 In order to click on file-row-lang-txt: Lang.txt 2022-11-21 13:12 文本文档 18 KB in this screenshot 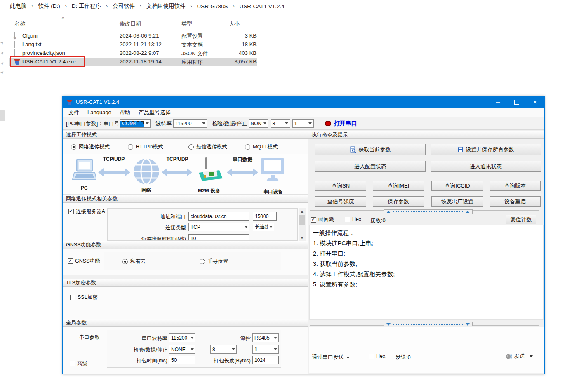, I will do `click(133, 45)`.